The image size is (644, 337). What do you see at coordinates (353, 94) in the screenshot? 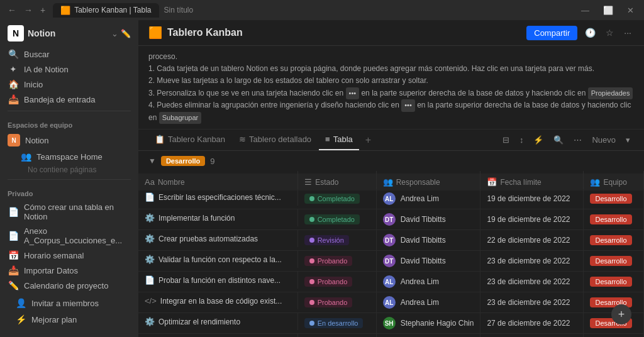
I see `pill-more-1: •••` at bounding box center [353, 94].